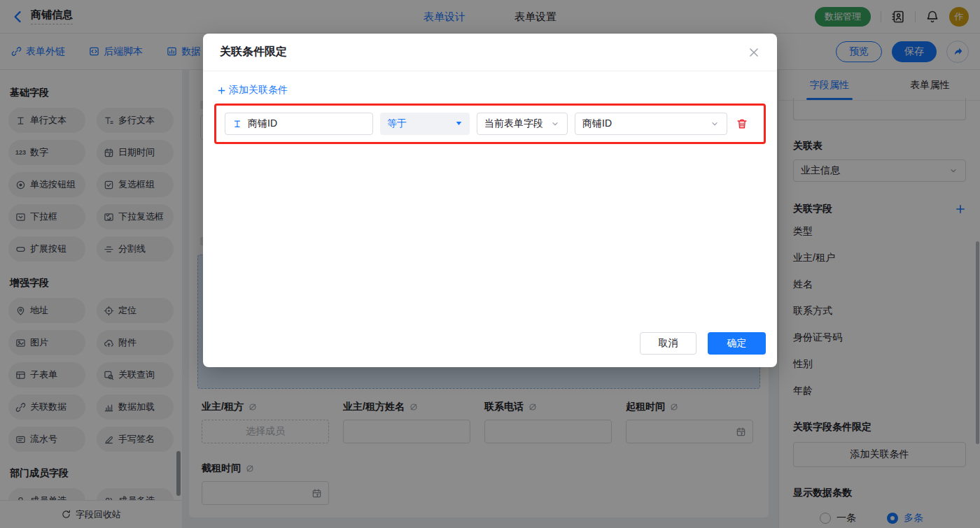 The width and height of the screenshot is (980, 528). What do you see at coordinates (754, 52) in the screenshot?
I see `close-icon` at bounding box center [754, 52].